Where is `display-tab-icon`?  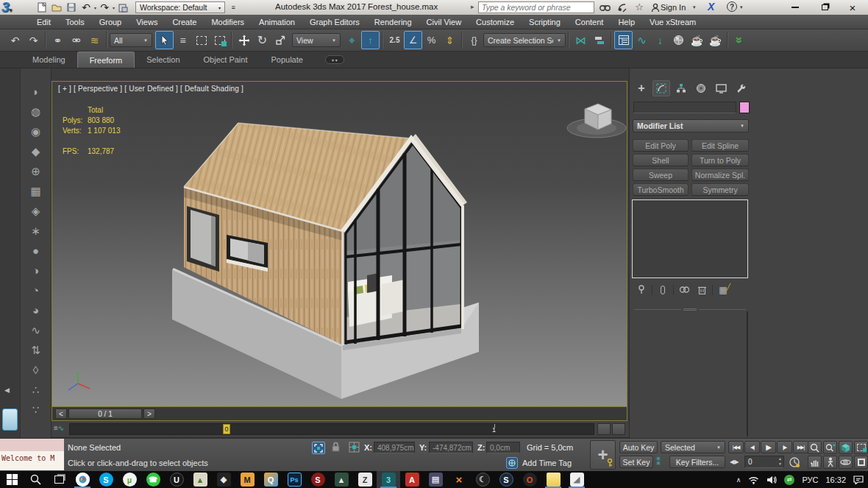
display-tab-icon is located at coordinates (721, 88).